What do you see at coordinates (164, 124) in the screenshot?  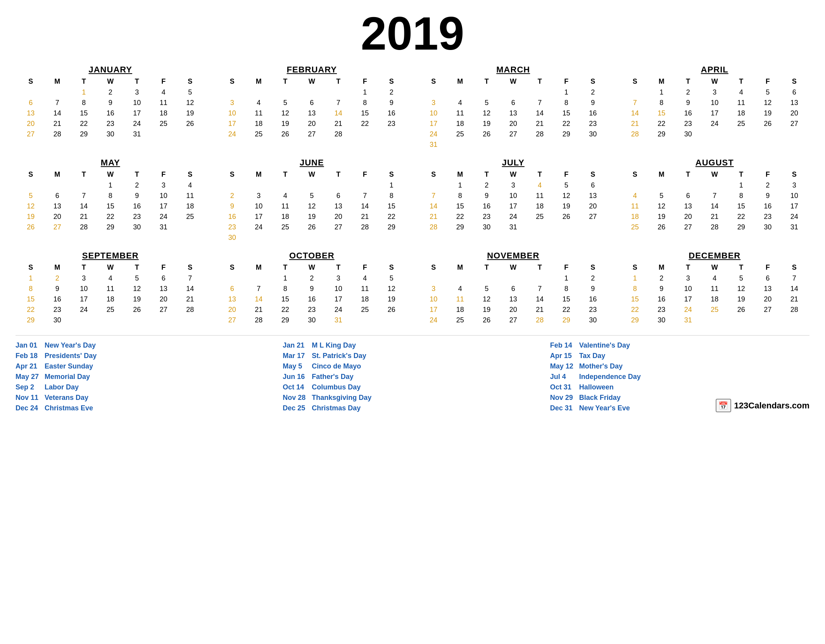 I see `day-cell: 25` at bounding box center [164, 124].